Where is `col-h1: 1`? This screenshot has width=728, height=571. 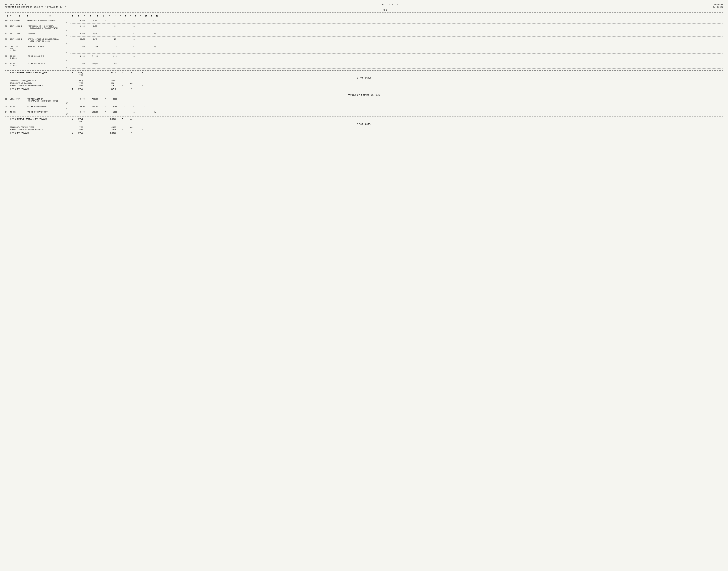 col-h1: 1 is located at coordinates (7, 16).